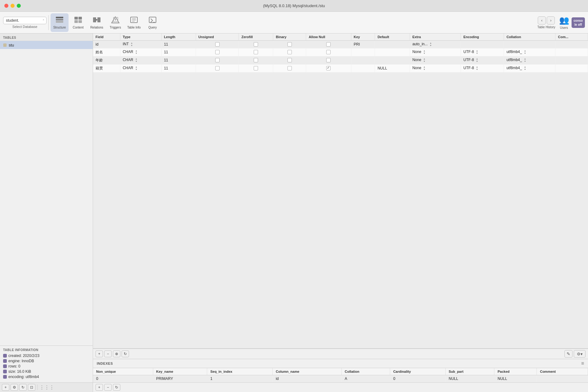 The width and height of the screenshot is (588, 392). I want to click on struct-add-below-button: ⊕, so click(117, 354).